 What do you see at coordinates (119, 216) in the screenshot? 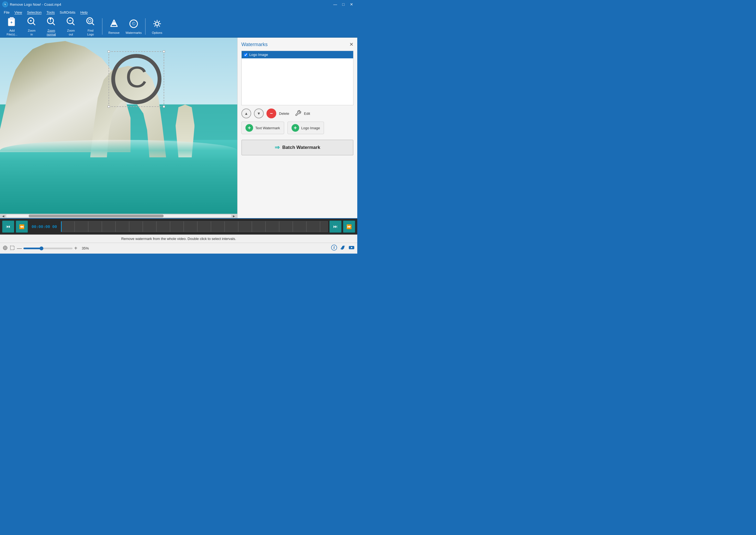
I see `scrollbar-track` at bounding box center [119, 216].